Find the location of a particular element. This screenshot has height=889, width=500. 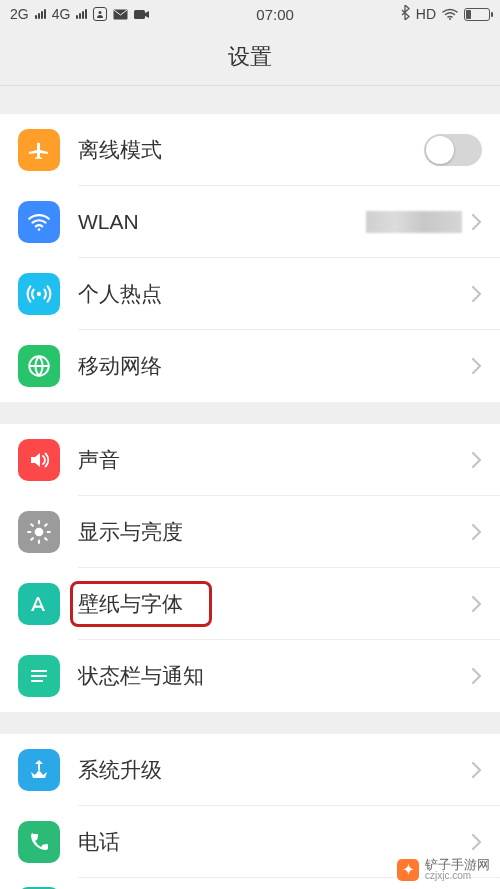

status-time: 07:00 is located at coordinates (275, 14).